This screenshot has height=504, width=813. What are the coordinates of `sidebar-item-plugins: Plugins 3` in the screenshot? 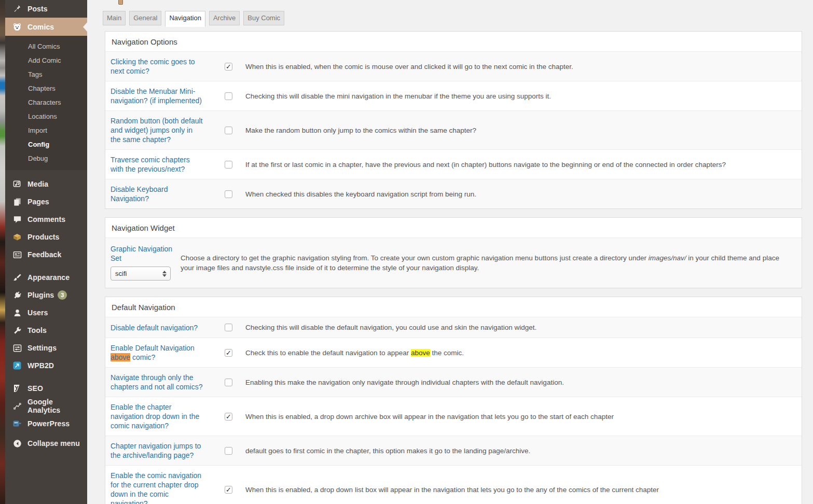 It's located at (46, 295).